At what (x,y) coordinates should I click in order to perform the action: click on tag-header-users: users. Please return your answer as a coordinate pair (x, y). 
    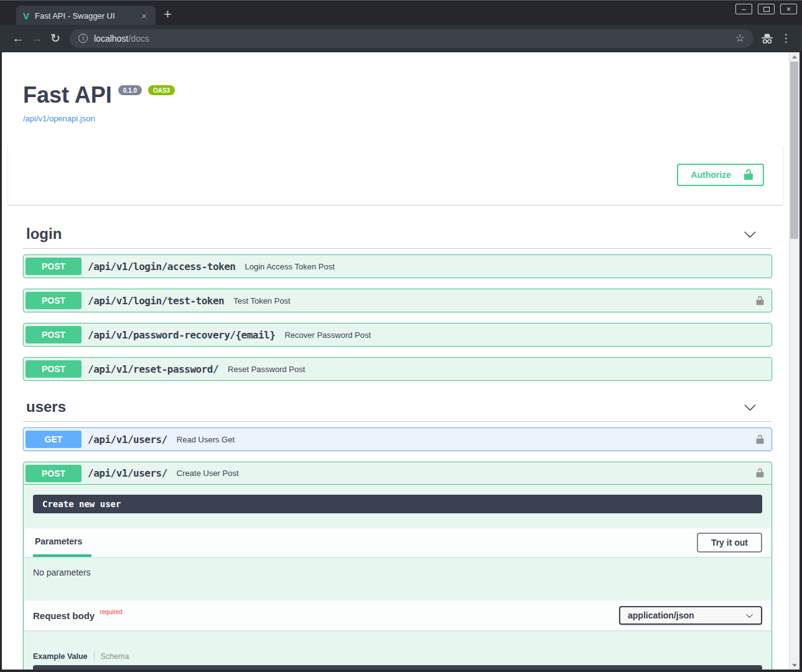
    Looking at the image, I should click on (398, 407).